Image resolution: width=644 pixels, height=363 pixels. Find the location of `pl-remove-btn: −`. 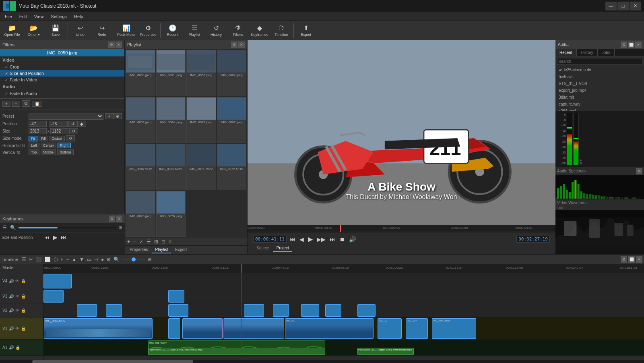

pl-remove-btn: − is located at coordinates (134, 242).